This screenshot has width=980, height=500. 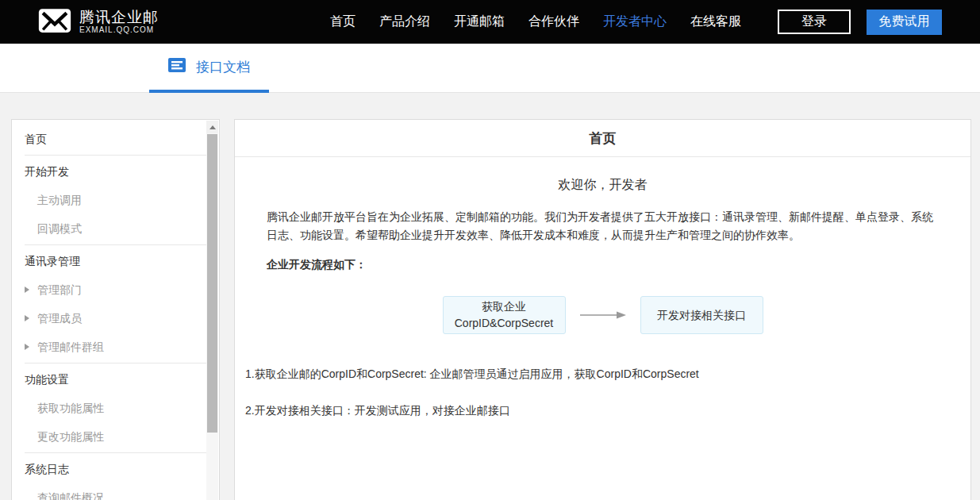 What do you see at coordinates (116, 469) in the screenshot?
I see `sidebar-item-system-log: 系统日志` at bounding box center [116, 469].